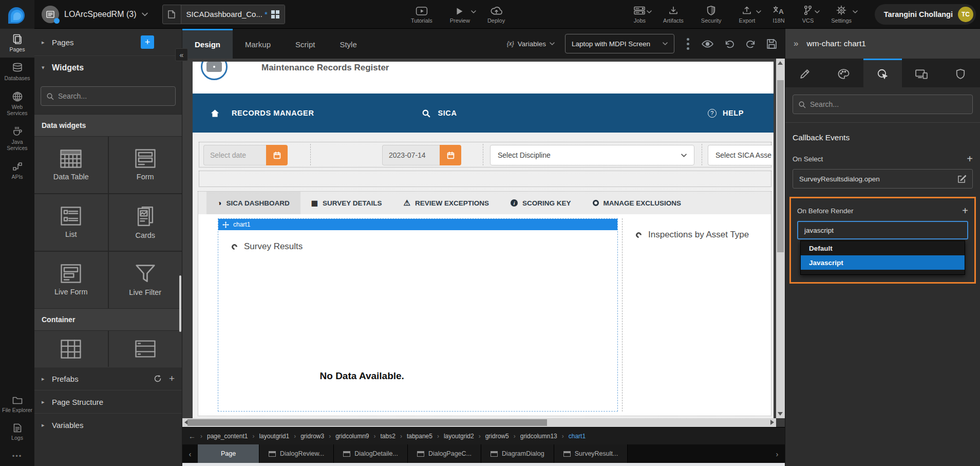  What do you see at coordinates (274, 436) in the screenshot?
I see `breadcrumb-item: layoutgrid1` at bounding box center [274, 436].